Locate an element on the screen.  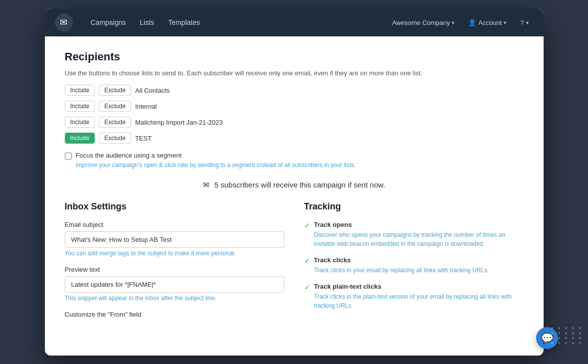
exclude-button-internal: Exclude is located at coordinates (115, 106).